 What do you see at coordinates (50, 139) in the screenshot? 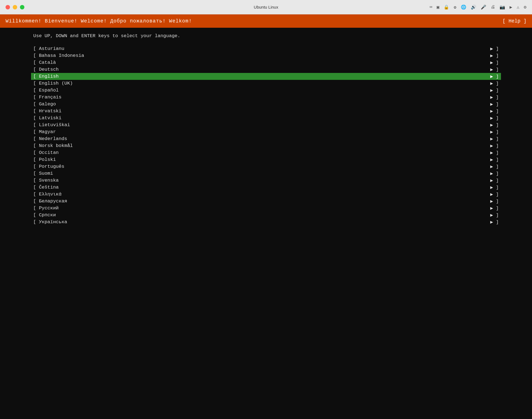
I see `lang-name: [ Nederlands` at bounding box center [50, 139].